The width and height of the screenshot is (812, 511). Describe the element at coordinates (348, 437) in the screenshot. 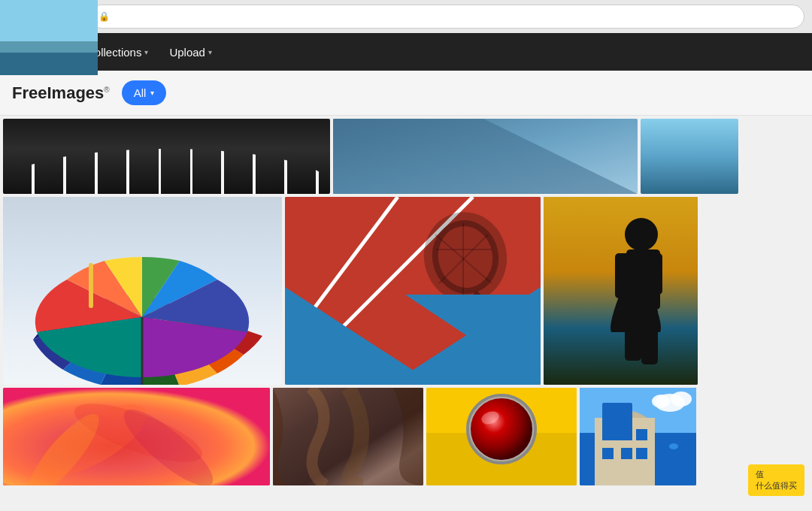

I see `canyon-svg` at that location.